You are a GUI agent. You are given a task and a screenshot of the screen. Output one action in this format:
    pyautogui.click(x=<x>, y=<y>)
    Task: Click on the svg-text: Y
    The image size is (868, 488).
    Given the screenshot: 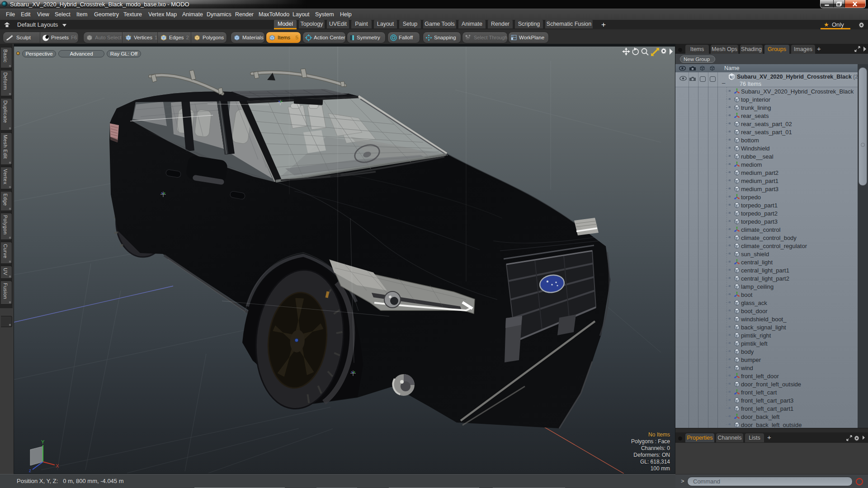 What is the action you would take?
    pyautogui.click(x=43, y=442)
    